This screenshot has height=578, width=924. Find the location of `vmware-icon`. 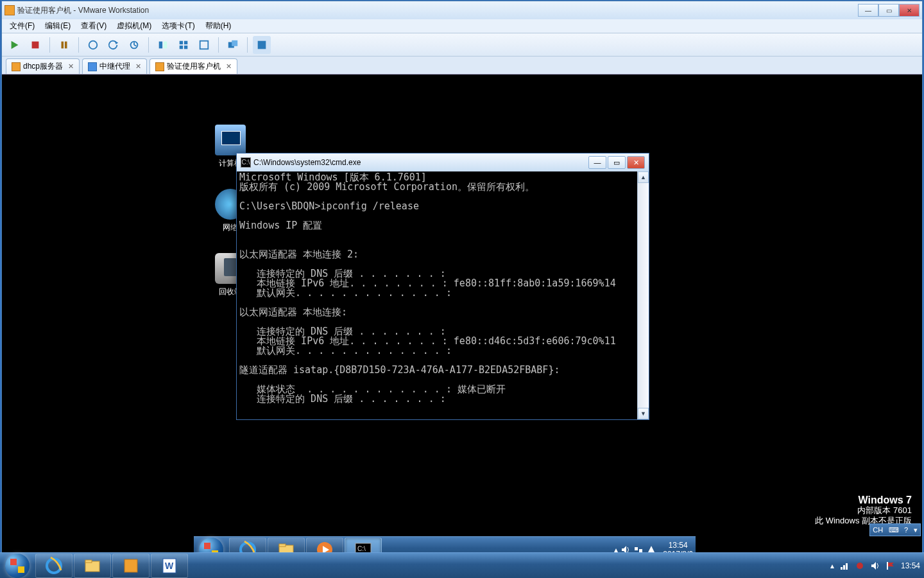

vmware-icon is located at coordinates (10, 10).